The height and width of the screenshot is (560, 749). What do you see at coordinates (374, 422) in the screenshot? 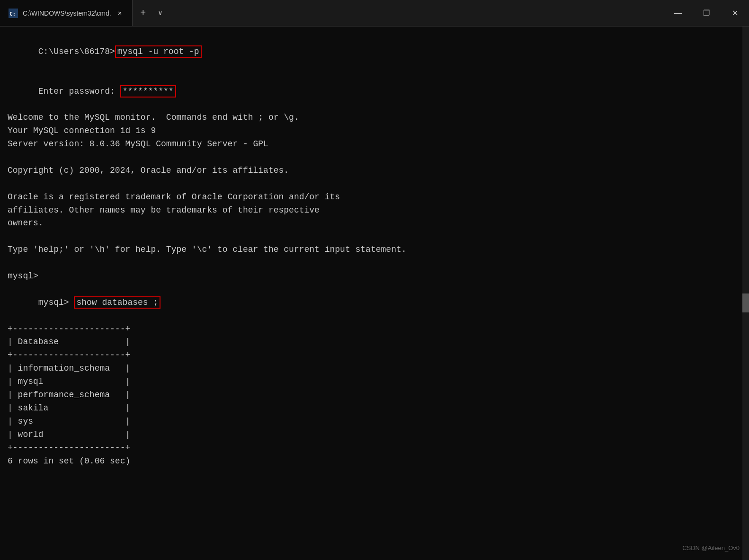
I see `table-row-5: | sys |` at bounding box center [374, 422].